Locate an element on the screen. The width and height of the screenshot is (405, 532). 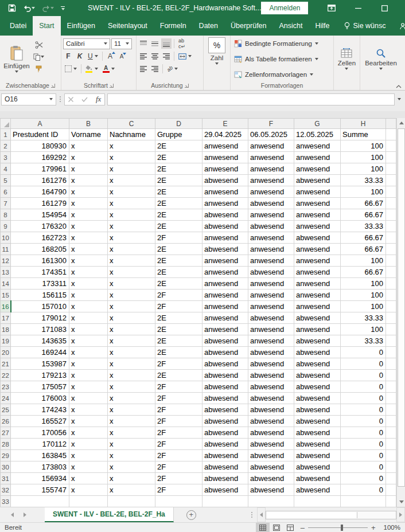
cell-G27: abwesend is located at coordinates (318, 433).